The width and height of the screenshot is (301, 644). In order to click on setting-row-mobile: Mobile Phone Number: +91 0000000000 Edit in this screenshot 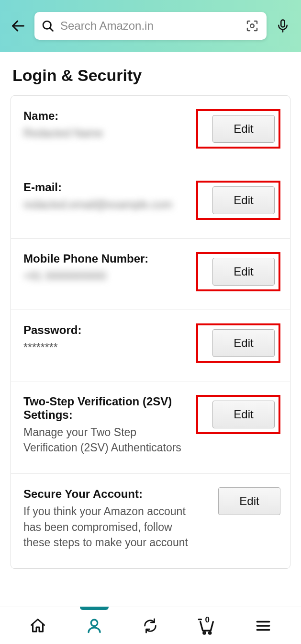, I will do `click(150, 274)`.